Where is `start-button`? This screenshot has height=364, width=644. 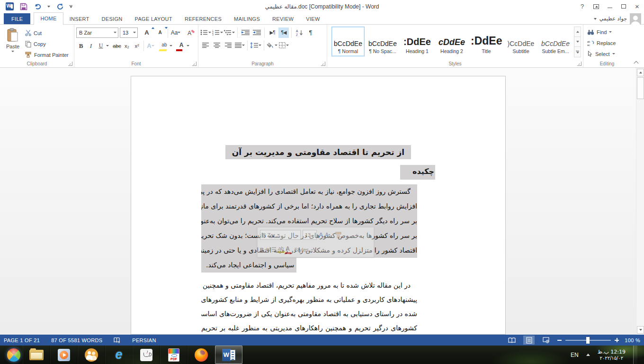 start-button is located at coordinates (14, 355).